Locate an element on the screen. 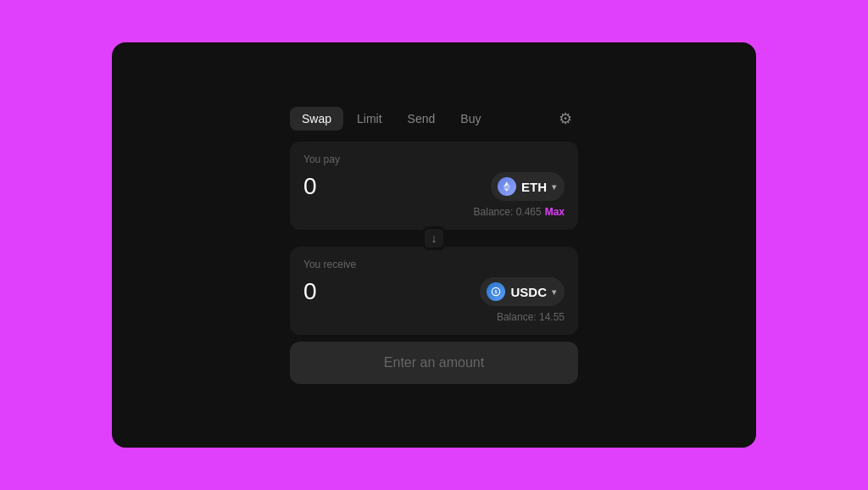 Image resolution: width=868 pixels, height=490 pixels. usdc-token-selector: $ USDC ▾ is located at coordinates (522, 292).